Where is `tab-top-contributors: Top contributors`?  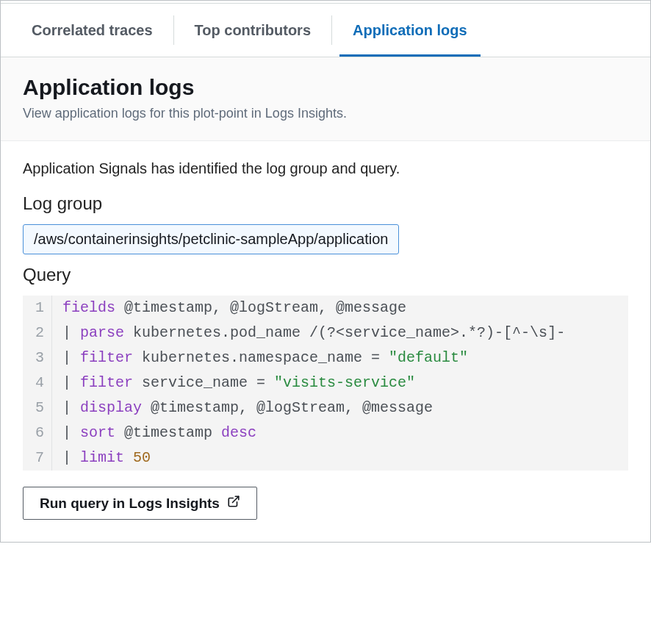 tab-top-contributors: Top contributors is located at coordinates (253, 30).